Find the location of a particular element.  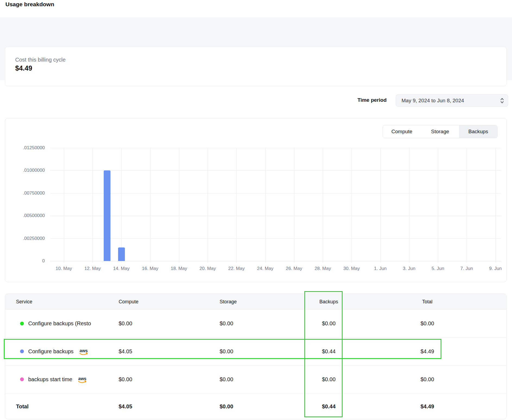

time-period-select: May 9, 2024 to Jun 8, 2024 is located at coordinates (452, 100).